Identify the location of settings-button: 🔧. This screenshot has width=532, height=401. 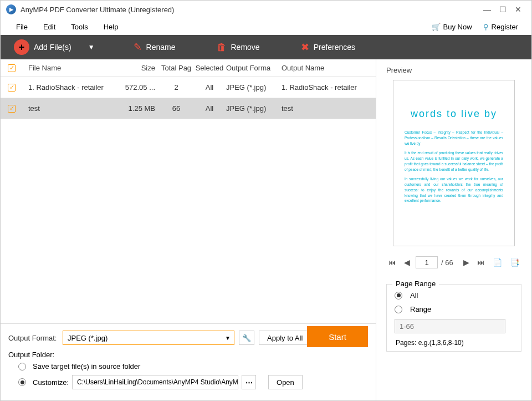
(247, 338).